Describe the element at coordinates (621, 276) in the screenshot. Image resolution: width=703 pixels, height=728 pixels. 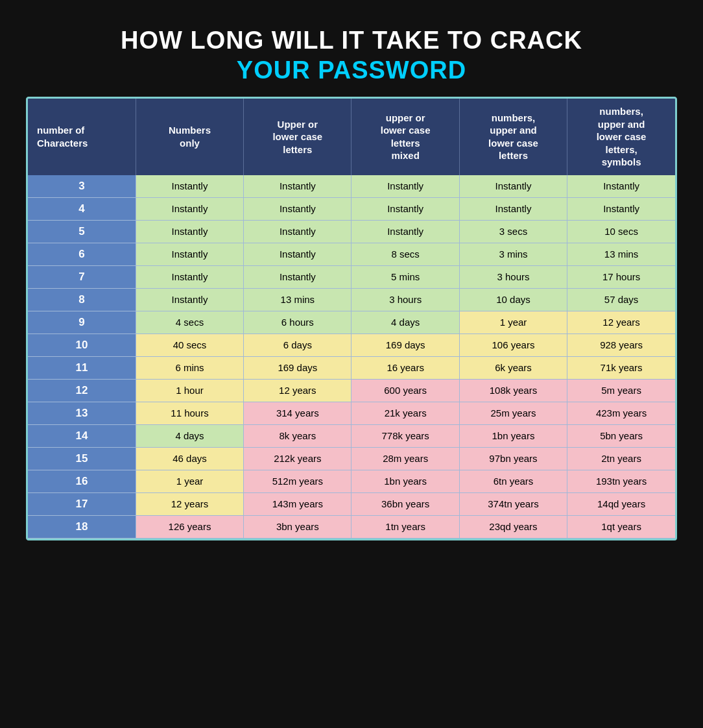
I see `all-cell: 17 hours` at that location.